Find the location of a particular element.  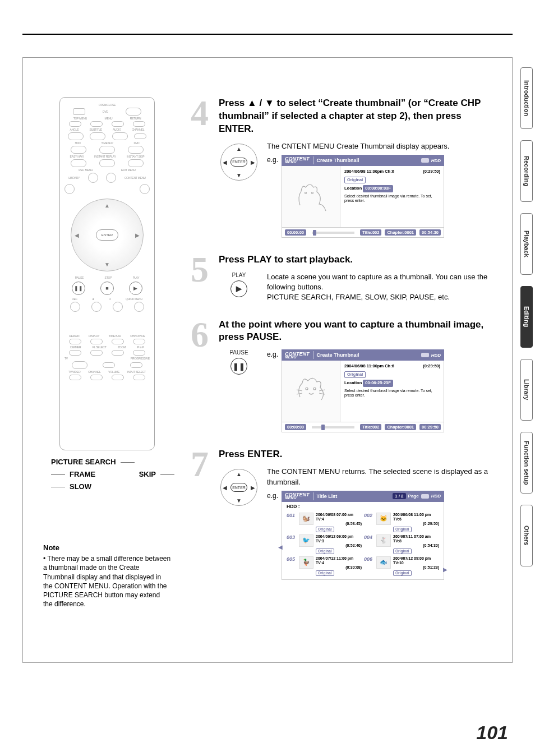

remote-dpad: ▲▼◀▶ ENTER is located at coordinates (107, 235).